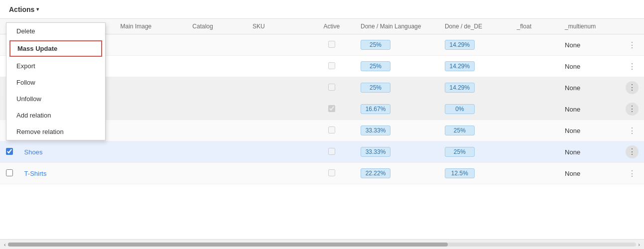 The height and width of the screenshot is (249, 644). What do you see at coordinates (376, 130) in the screenshot?
I see `done-main-pill: 33.33%` at bounding box center [376, 130].